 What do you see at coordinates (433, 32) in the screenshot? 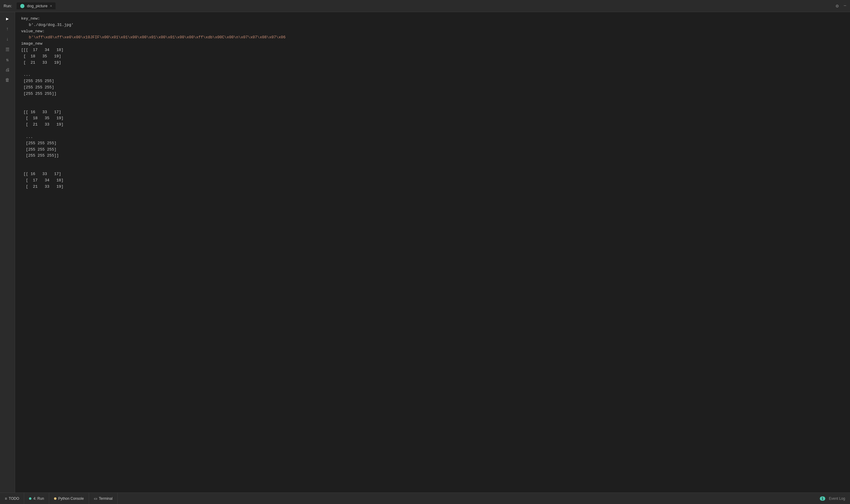
I see `value-new-label: value_new:` at bounding box center [433, 32].